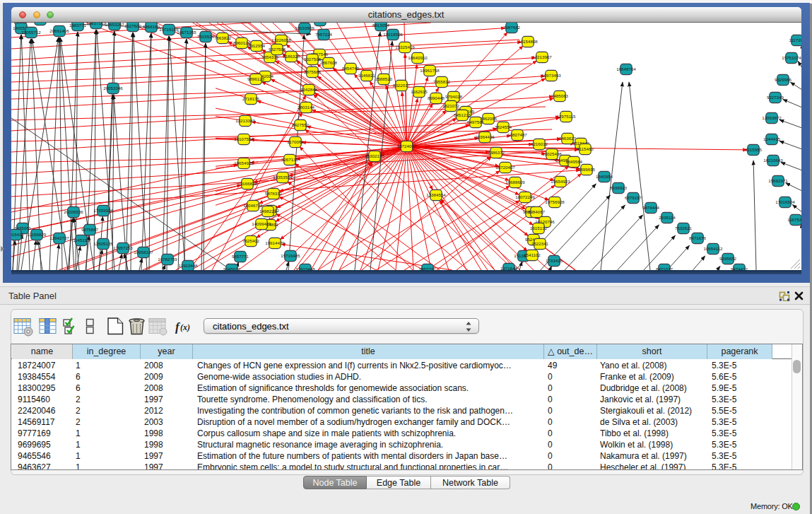 The image size is (812, 514). I want to click on svg-text: 12213967, so click(542, 57).